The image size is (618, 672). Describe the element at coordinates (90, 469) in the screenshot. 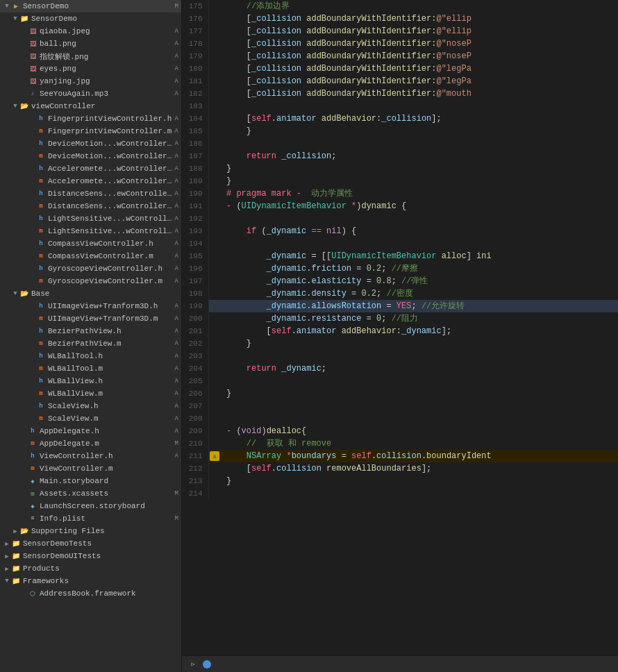

I see `sidebar-item-viewcontroller-m: m ViewController.m` at that location.